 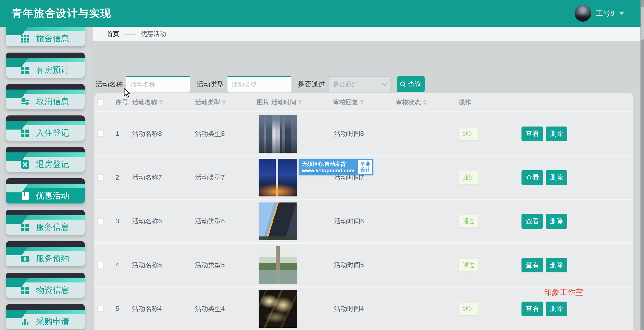 What do you see at coordinates (145, 102) in the screenshot?
I see `column-header-name: 活动名称` at bounding box center [145, 102].